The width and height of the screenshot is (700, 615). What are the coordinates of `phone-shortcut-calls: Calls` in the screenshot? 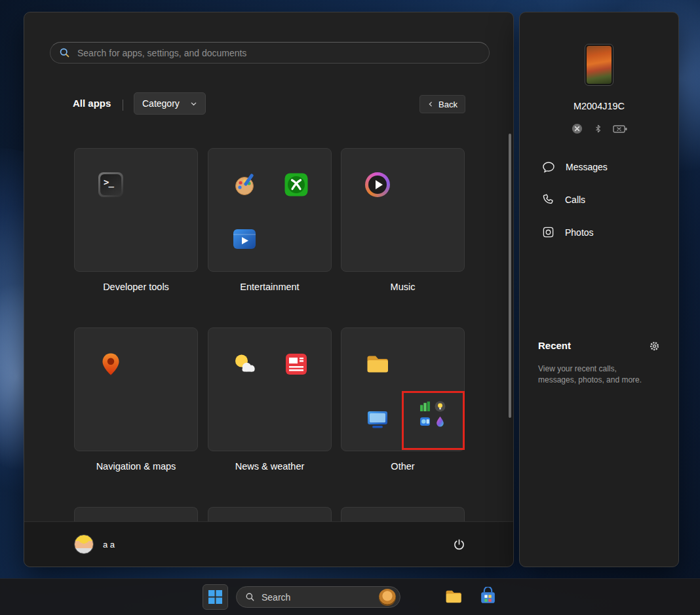 It's located at (564, 199).